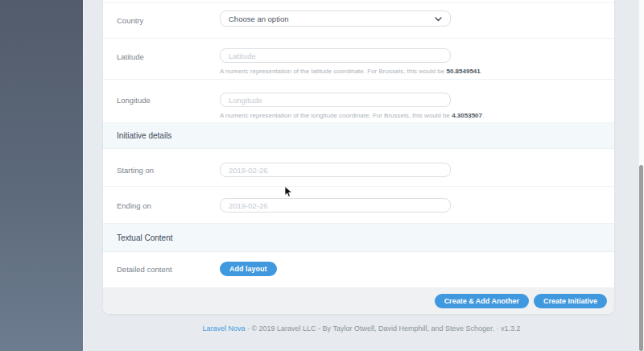  I want to click on ending-on-label: Ending on, so click(168, 204).